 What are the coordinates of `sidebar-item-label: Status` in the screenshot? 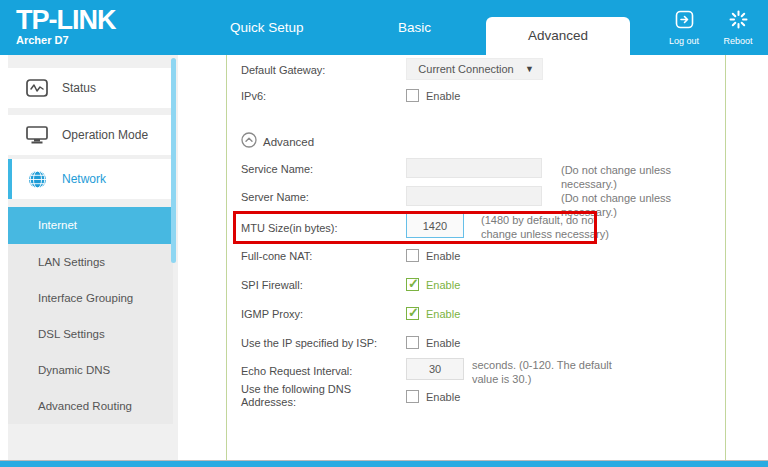 It's located at (79, 88).